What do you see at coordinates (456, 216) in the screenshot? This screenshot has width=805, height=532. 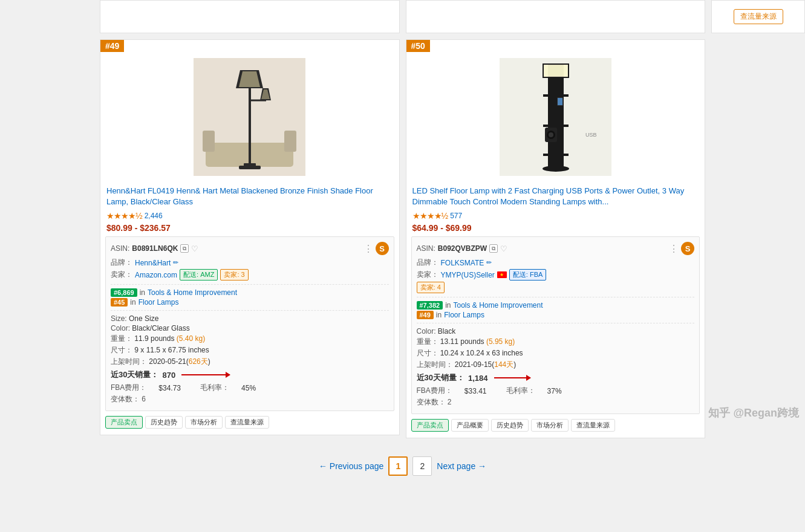 I see `review-count-50: 577` at bounding box center [456, 216].